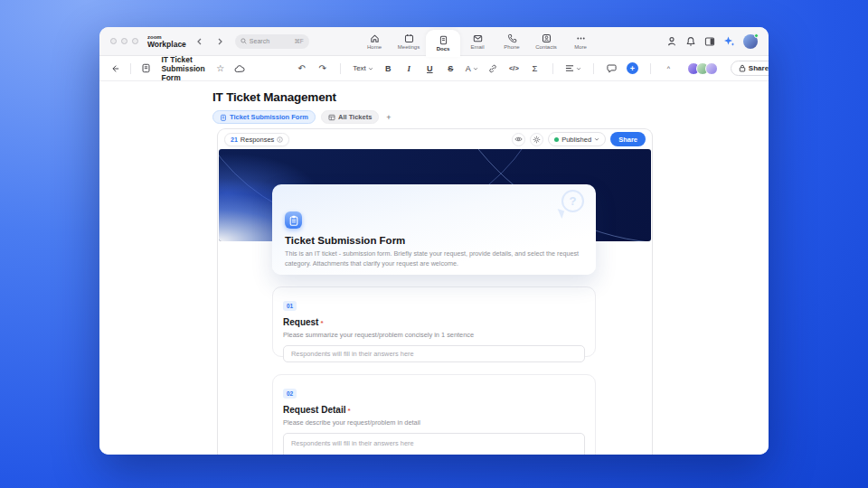 This screenshot has height=488, width=868. I want to click on answer-textarea, so click(434, 444).